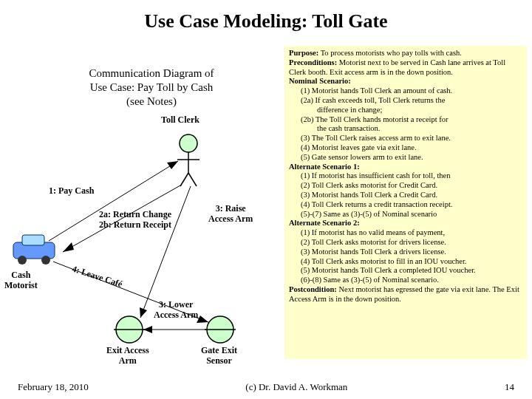 This screenshot has height=399, width=532. Describe the element at coordinates (324, 223) in the screenshot. I see `alt2-label: Alternate Scenario 2:` at that location.